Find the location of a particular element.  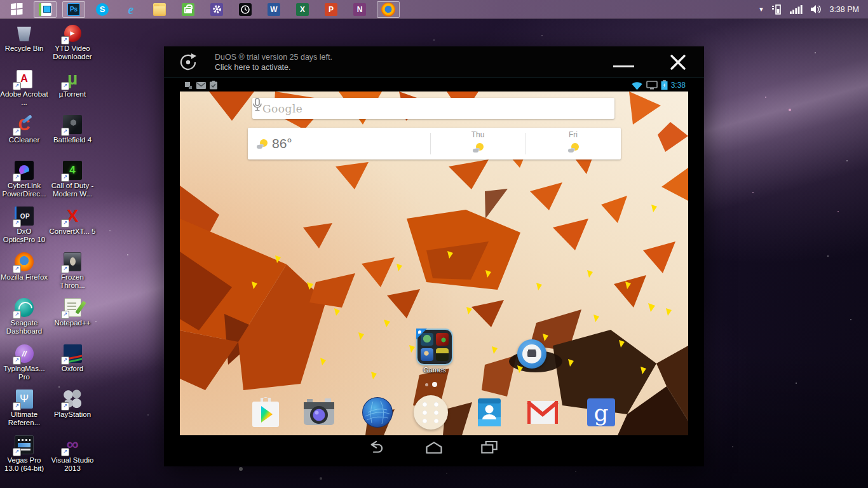

minimize-button is located at coordinates (624, 66).